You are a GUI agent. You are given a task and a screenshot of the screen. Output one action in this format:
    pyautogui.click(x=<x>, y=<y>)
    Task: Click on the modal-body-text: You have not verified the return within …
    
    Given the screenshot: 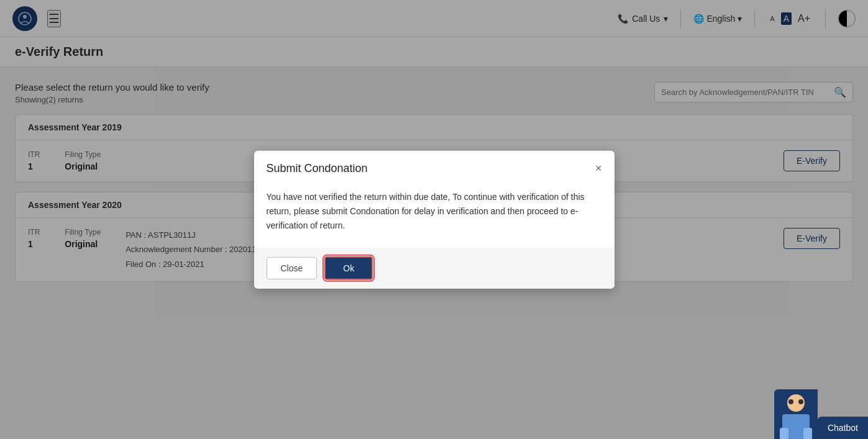 What is the action you would take?
    pyautogui.click(x=434, y=211)
    